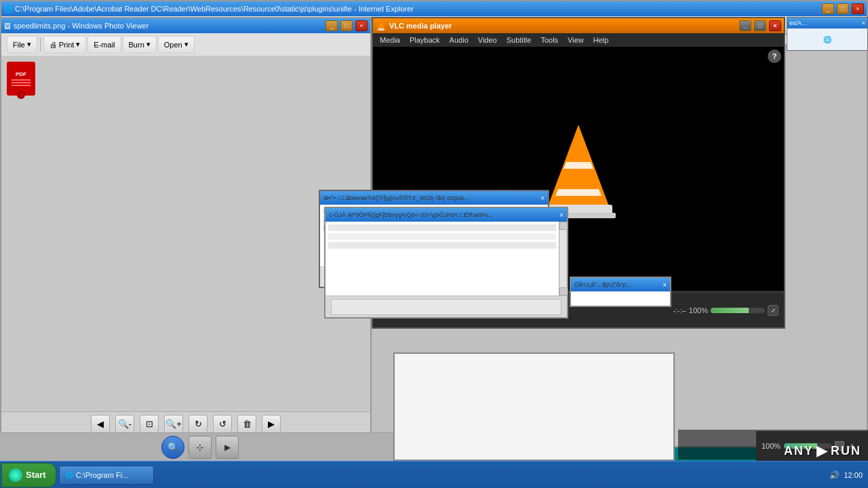 This screenshot has width=868, height=488. What do you see at coordinates (28, 475) in the screenshot?
I see `start-button: Start` at bounding box center [28, 475].